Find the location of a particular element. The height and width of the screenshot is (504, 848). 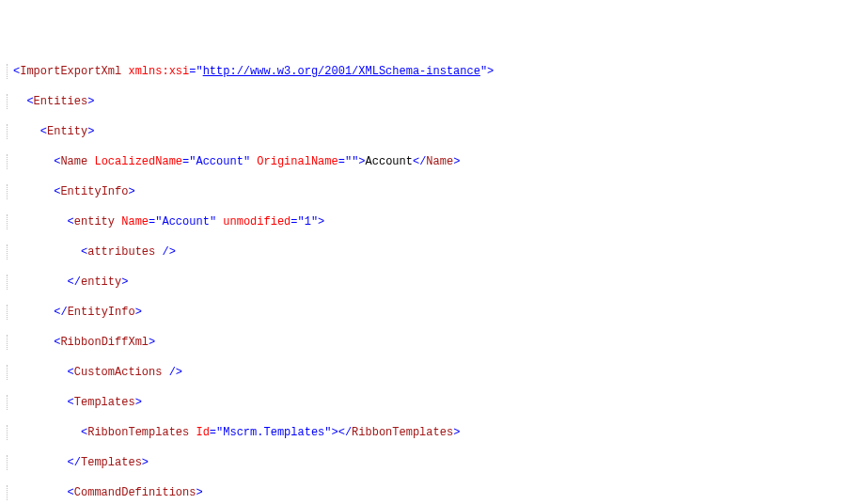

xml-line: <Entities> is located at coordinates (426, 102).